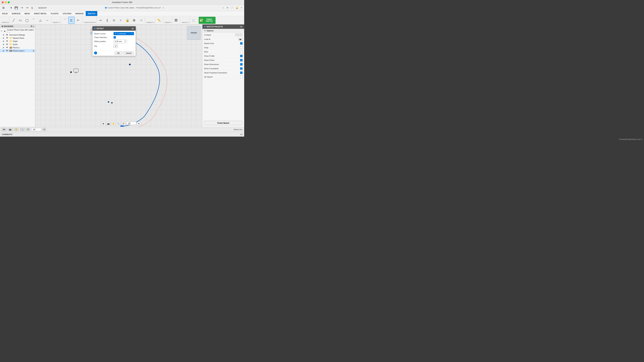  What do you see at coordinates (14, 20) in the screenshot?
I see `line-tool: ╱` at bounding box center [14, 20].